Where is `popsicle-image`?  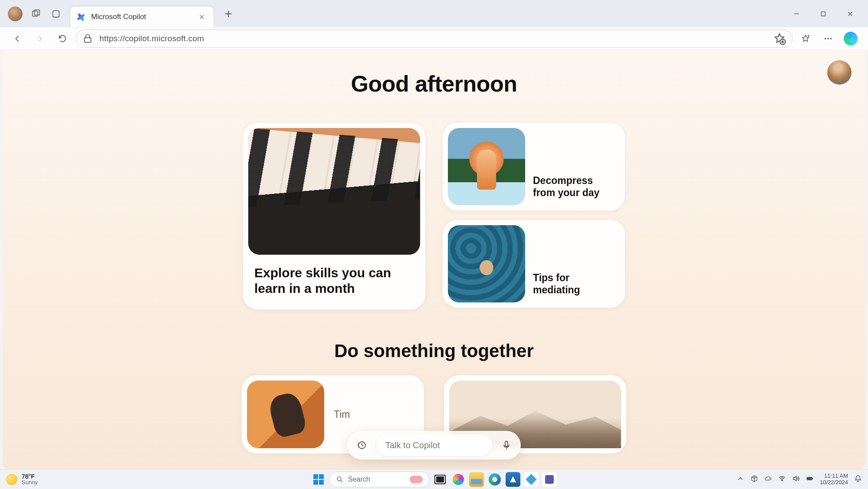
popsicle-image is located at coordinates (487, 167).